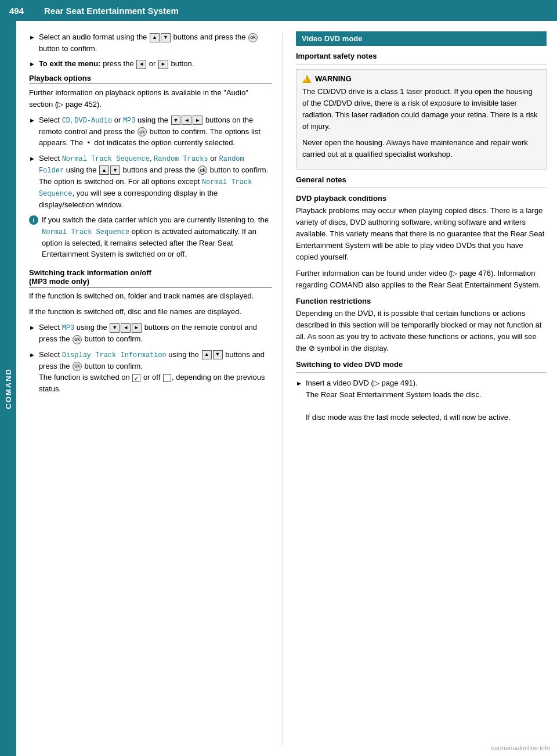 The image size is (557, 756). I want to click on btn-right-3: ►, so click(197, 120).